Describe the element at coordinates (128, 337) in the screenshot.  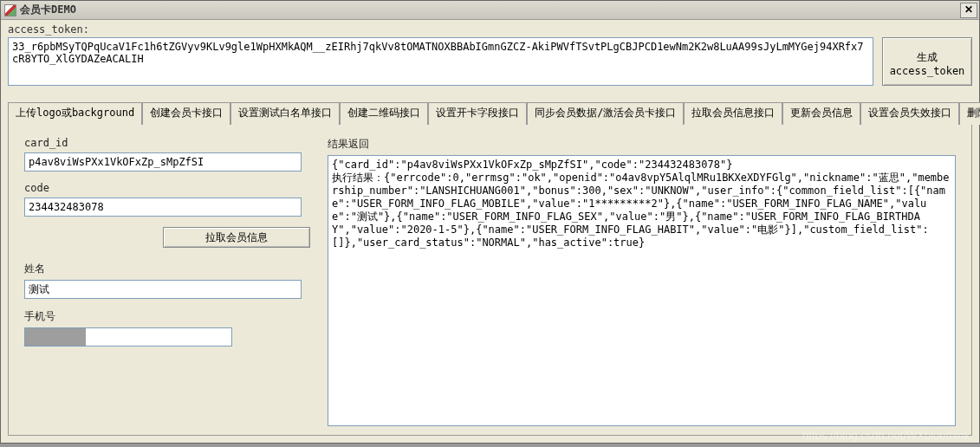
I see `phone-input` at that location.